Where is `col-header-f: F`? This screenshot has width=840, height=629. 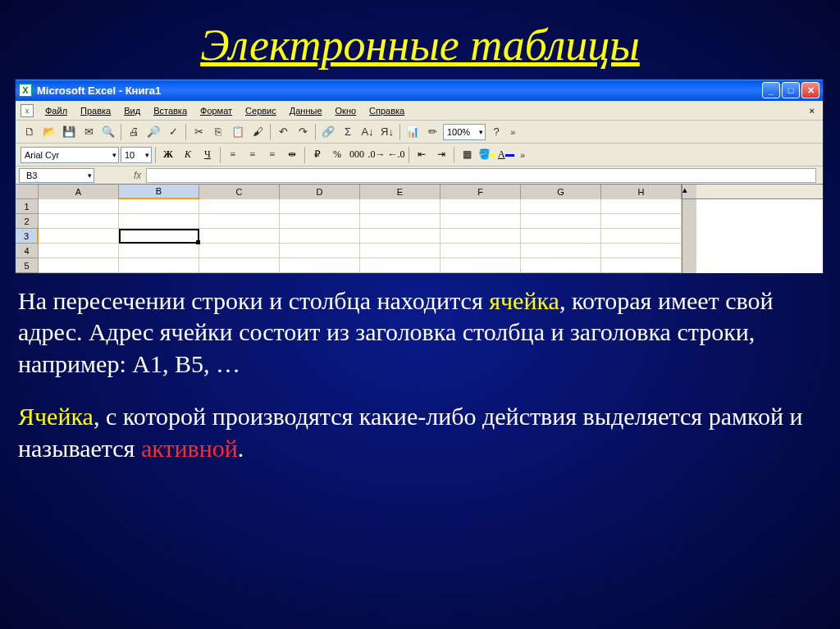
col-header-f: F is located at coordinates (481, 192).